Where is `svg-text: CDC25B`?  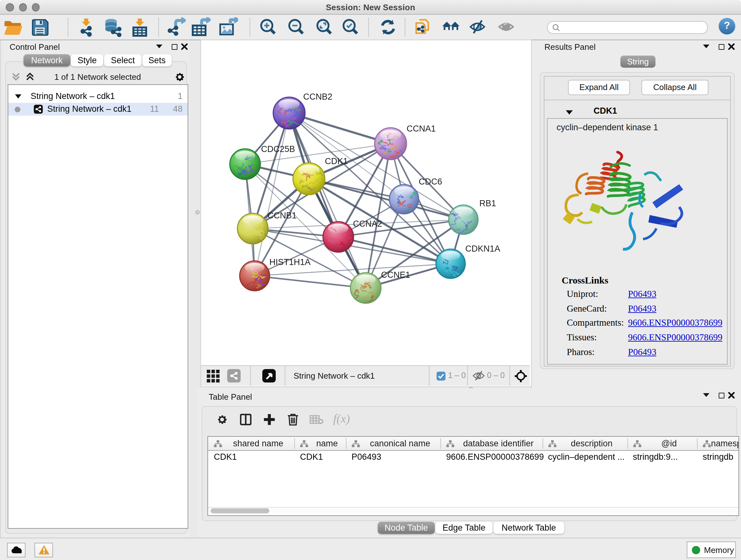
svg-text: CDC25B is located at coordinates (278, 149).